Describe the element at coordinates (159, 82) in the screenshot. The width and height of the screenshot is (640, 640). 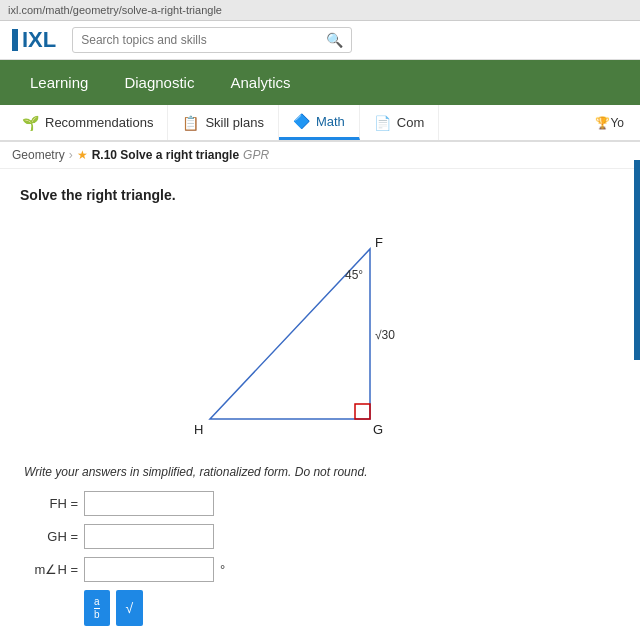
I see `nav-item-diagnostic: Diagnostic` at that location.